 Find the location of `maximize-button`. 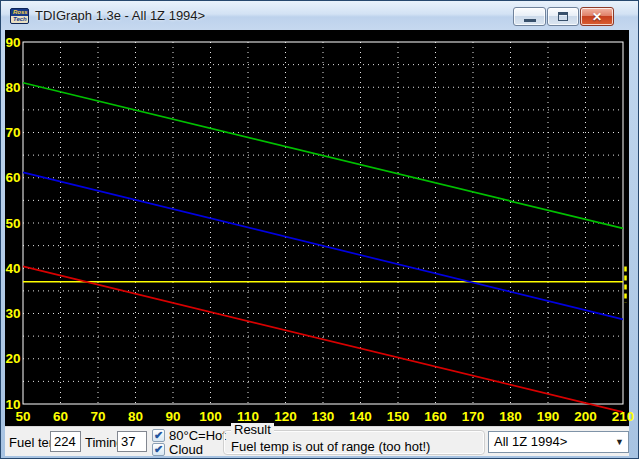

maximize-button is located at coordinates (563, 16).